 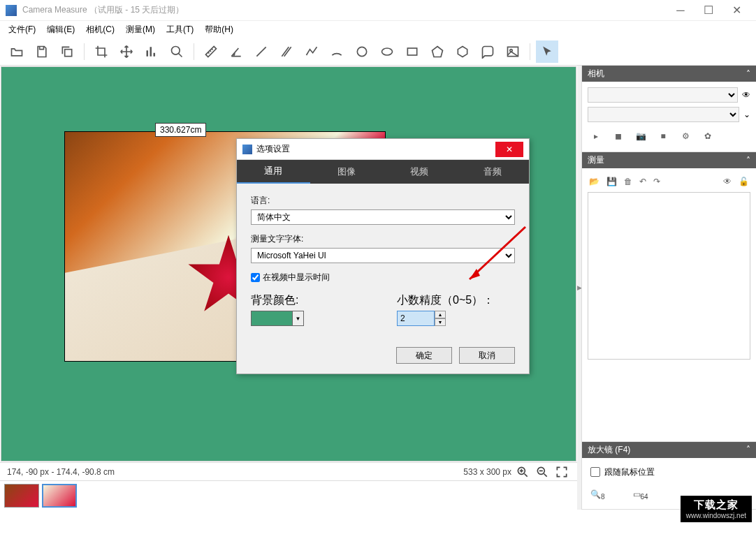 I want to click on text-button, so click(x=488, y=52).